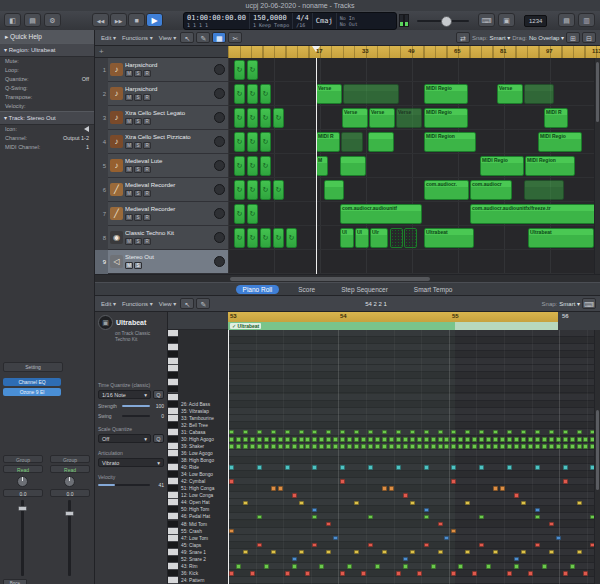 This screenshot has height=584, width=600. What do you see at coordinates (364, 290) in the screenshot?
I see `tab-step-sequencer: Step Sequencer` at bounding box center [364, 290].